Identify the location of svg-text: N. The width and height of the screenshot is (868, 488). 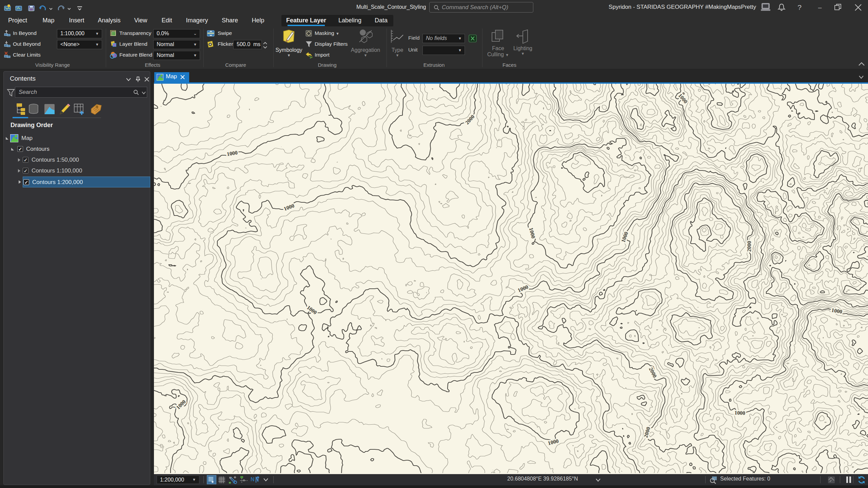
(253, 479).